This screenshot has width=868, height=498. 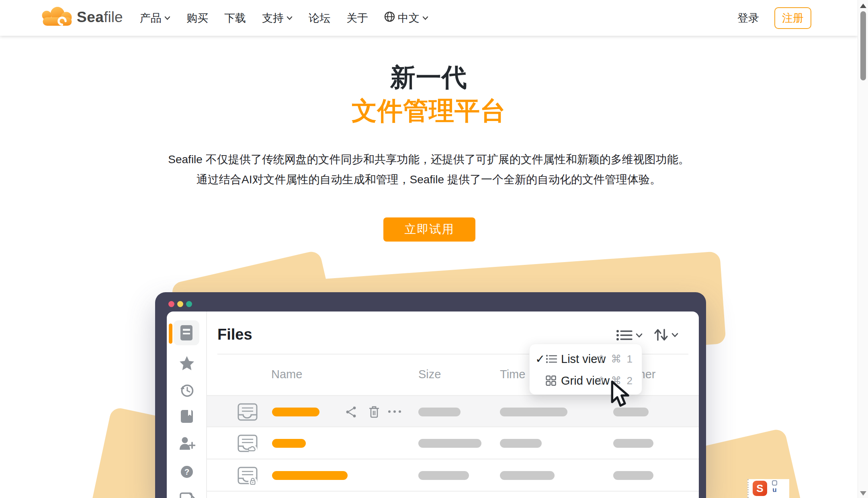 What do you see at coordinates (248, 412) in the screenshot?
I see `library-icon` at bounding box center [248, 412].